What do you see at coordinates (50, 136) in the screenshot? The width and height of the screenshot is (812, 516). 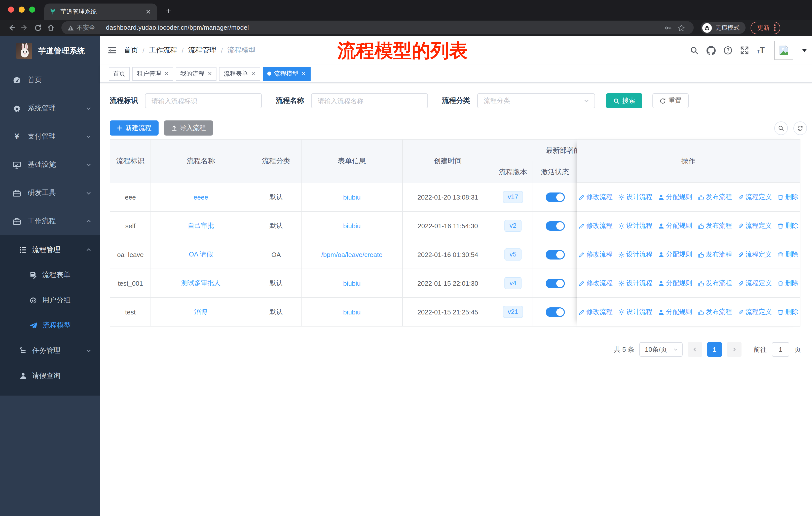 I see `sidebar-item-payment: ¥ 支付管理` at bounding box center [50, 136].